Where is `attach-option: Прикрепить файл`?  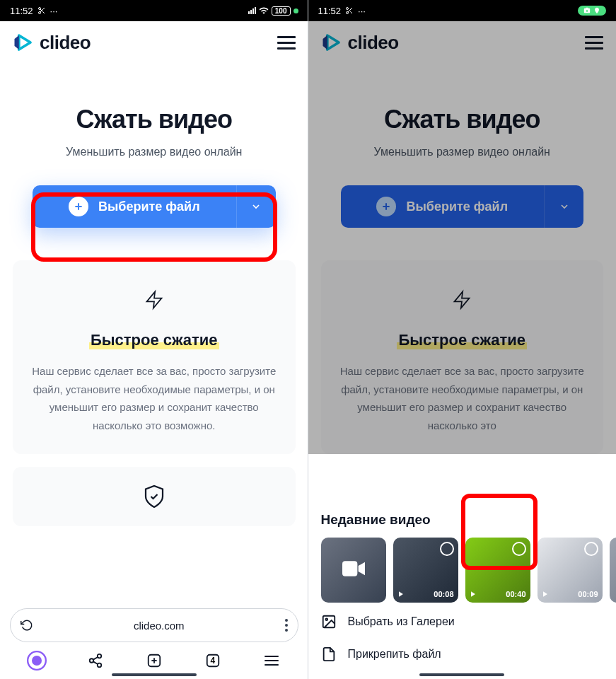 attach-option: Прикрепить файл is located at coordinates (463, 651).